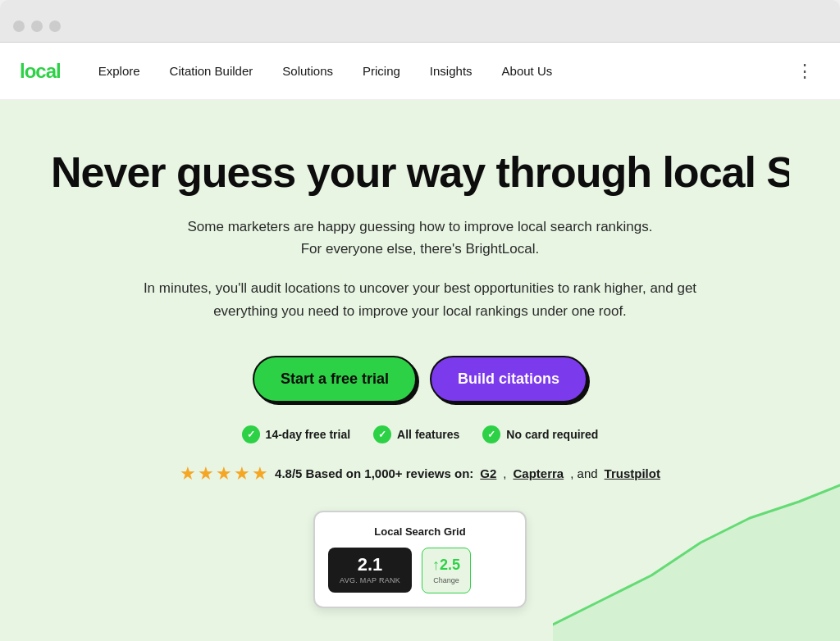 This screenshot has width=840, height=641. What do you see at coordinates (242, 474) in the screenshot?
I see `star-4: ★` at bounding box center [242, 474].